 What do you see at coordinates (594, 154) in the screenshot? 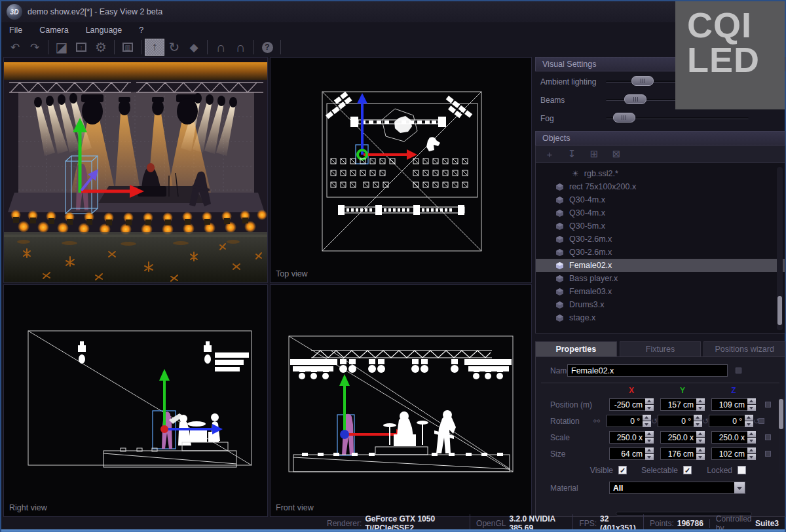
I see `add-folder-icon: ⊞` at bounding box center [594, 154].